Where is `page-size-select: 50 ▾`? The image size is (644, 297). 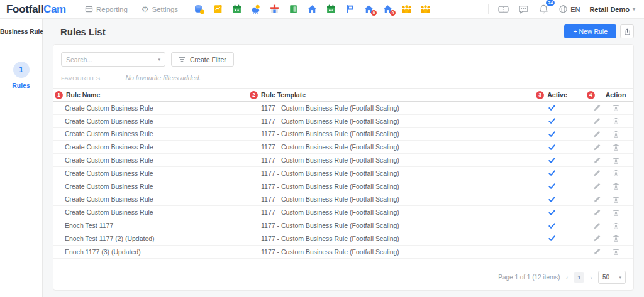
page-size-select: 50 ▾ is located at coordinates (612, 278).